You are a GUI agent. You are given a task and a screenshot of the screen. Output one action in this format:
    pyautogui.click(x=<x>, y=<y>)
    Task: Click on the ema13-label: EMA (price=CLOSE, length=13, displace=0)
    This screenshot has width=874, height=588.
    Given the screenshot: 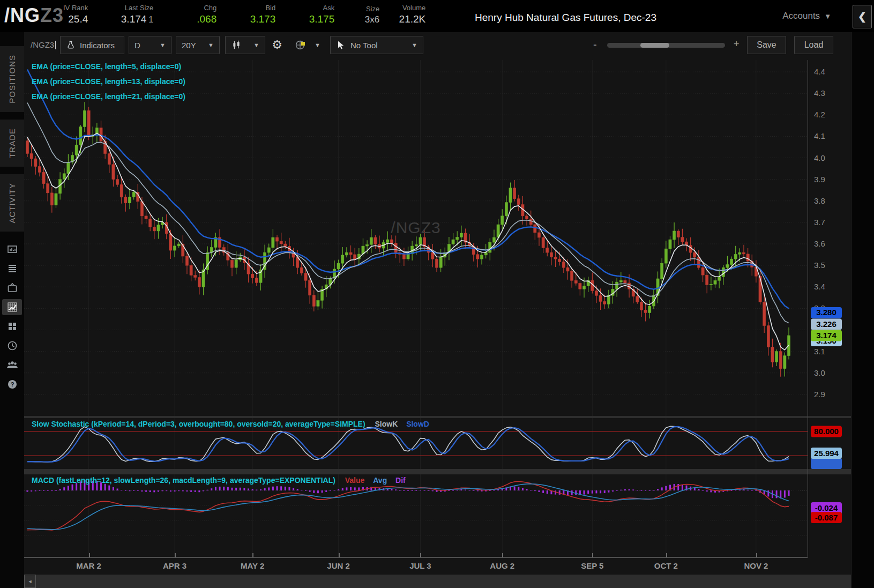 What is the action you would take?
    pyautogui.click(x=108, y=81)
    